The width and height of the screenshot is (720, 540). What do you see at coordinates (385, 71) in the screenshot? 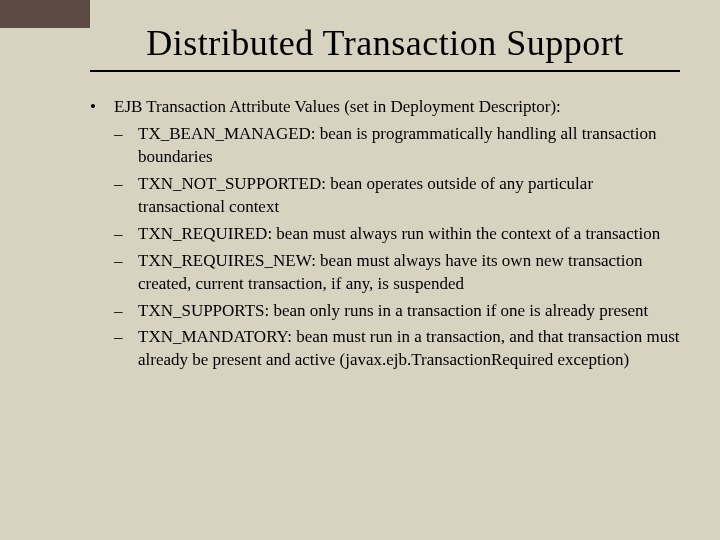
I see `title-underline` at bounding box center [385, 71].